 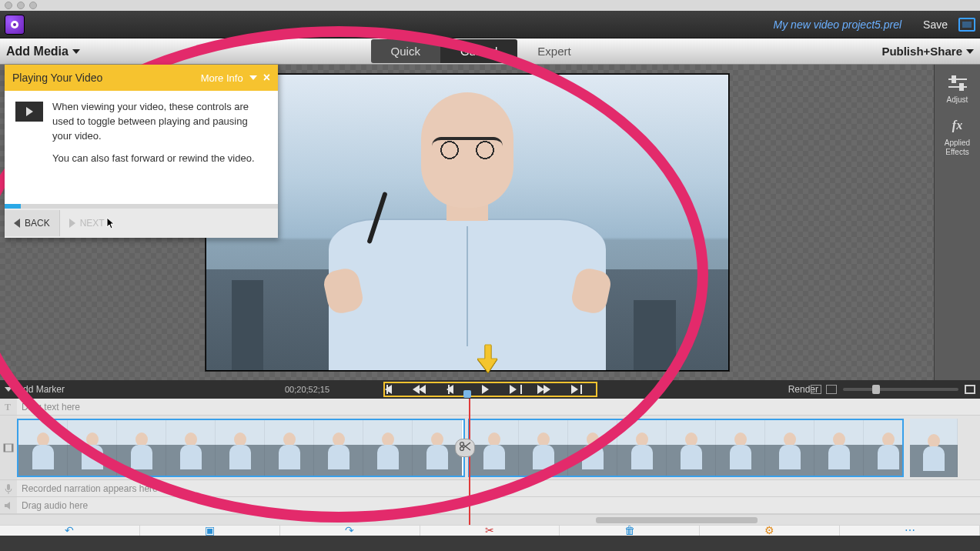 What do you see at coordinates (516, 389) in the screenshot?
I see `step-forward-button` at bounding box center [516, 389].